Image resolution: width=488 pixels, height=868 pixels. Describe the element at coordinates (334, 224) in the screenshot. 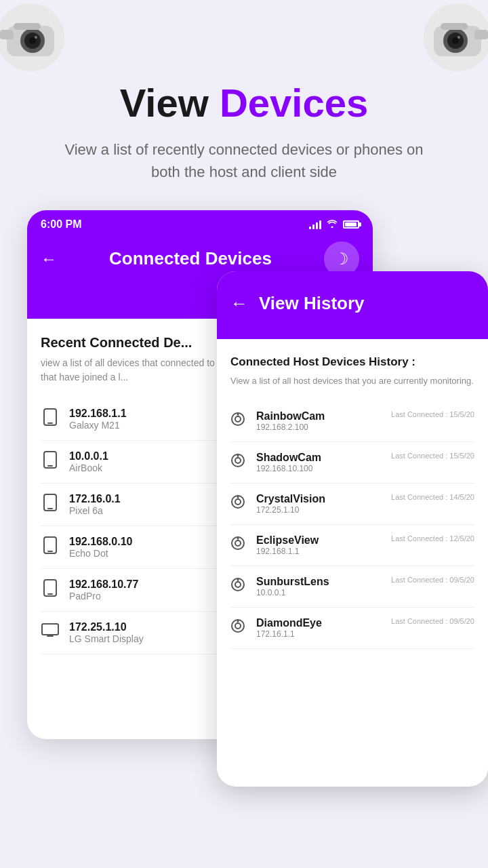

I see `status-icons` at that location.